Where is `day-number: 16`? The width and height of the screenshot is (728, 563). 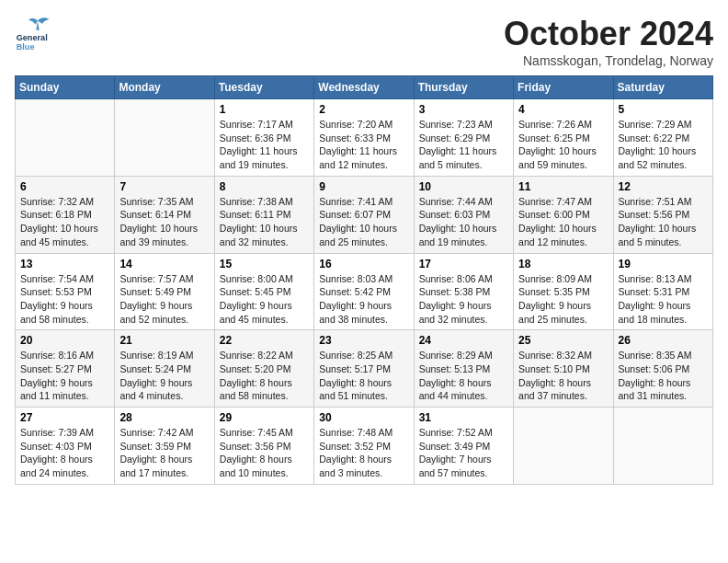 day-number: 16 is located at coordinates (364, 264).